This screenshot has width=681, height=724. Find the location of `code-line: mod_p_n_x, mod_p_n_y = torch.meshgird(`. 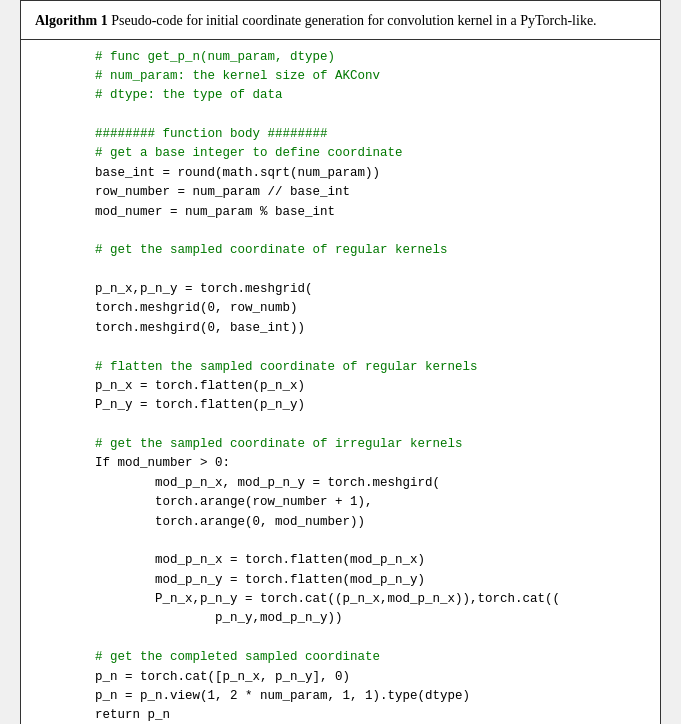

code-line: mod_p_n_x, mod_p_n_y = torch.meshgird( is located at coordinates (340, 484).